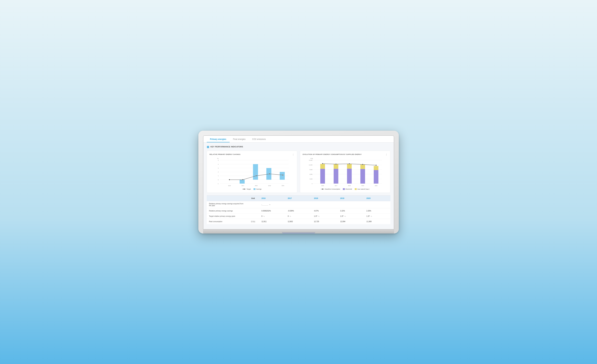  Describe the element at coordinates (311, 170) in the screenshot. I see `svg-text: 9,000` at that location.